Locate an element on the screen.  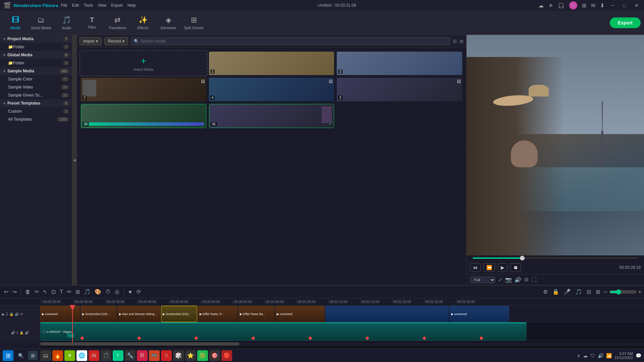
media-item: ✓ 45 is located at coordinates (272, 116).